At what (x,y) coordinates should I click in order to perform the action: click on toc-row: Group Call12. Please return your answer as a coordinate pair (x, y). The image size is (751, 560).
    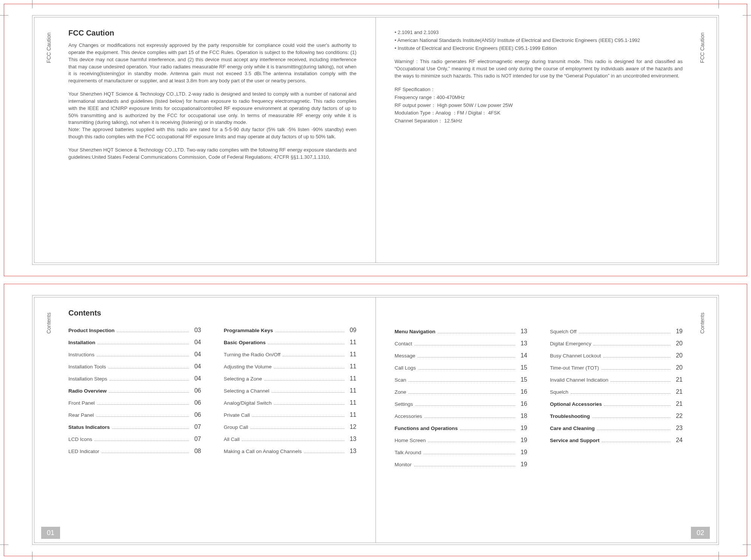
    Looking at the image, I should click on (290, 427).